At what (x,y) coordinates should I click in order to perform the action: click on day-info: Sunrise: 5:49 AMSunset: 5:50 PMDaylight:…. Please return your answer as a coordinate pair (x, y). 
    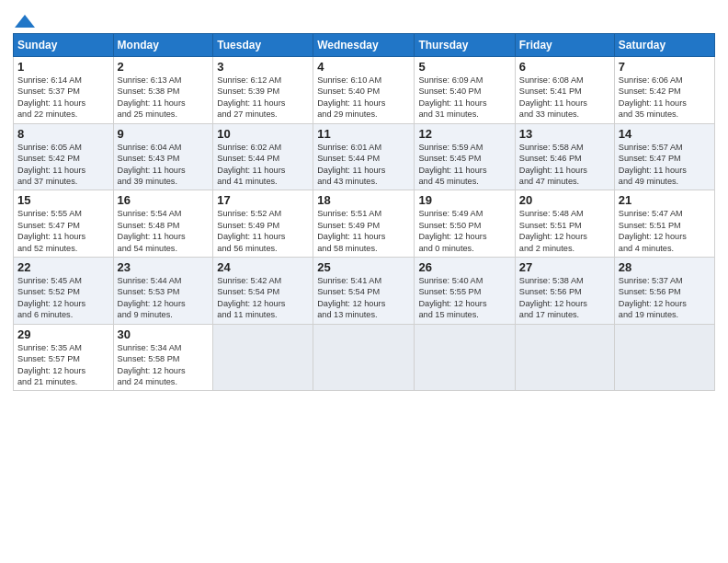
    Looking at the image, I should click on (464, 231).